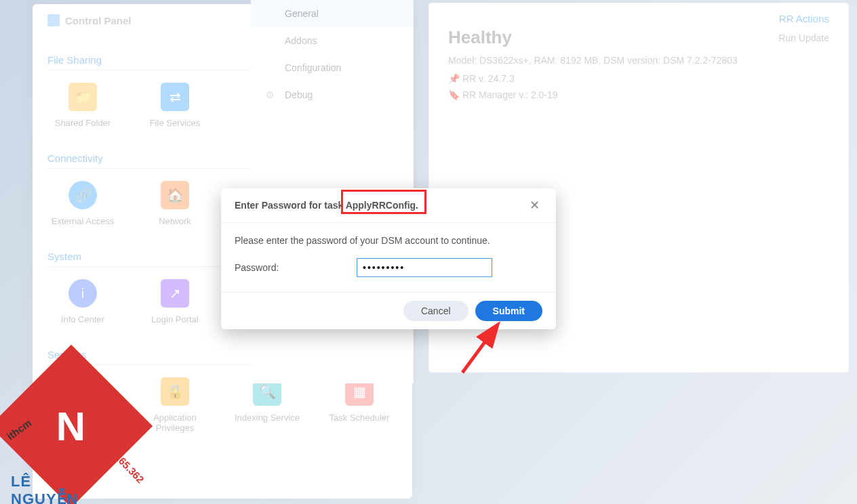 This screenshot has width=857, height=504. Describe the element at coordinates (83, 195) in the screenshot. I see `globe-icon: 🔗` at that location.